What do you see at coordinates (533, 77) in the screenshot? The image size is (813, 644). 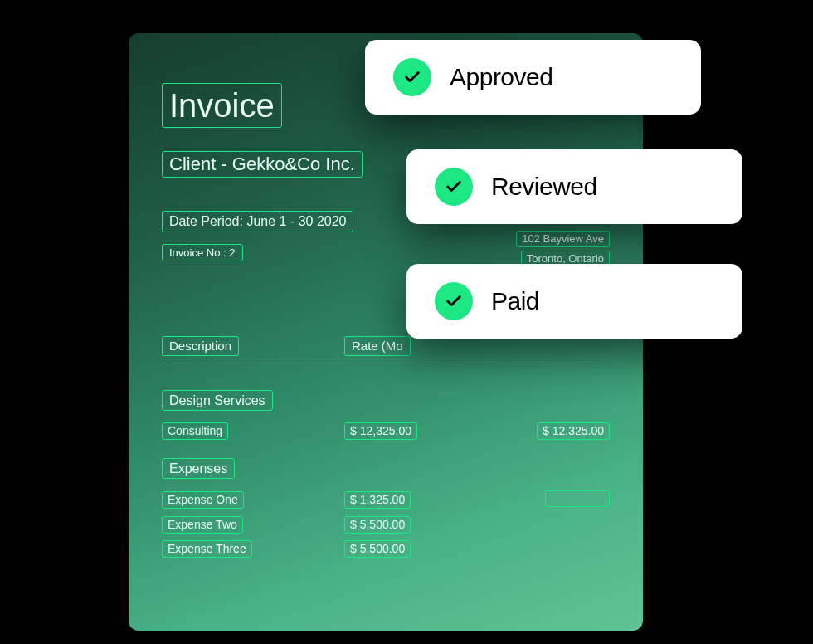 I see `status-approved-pill: Approved` at bounding box center [533, 77].